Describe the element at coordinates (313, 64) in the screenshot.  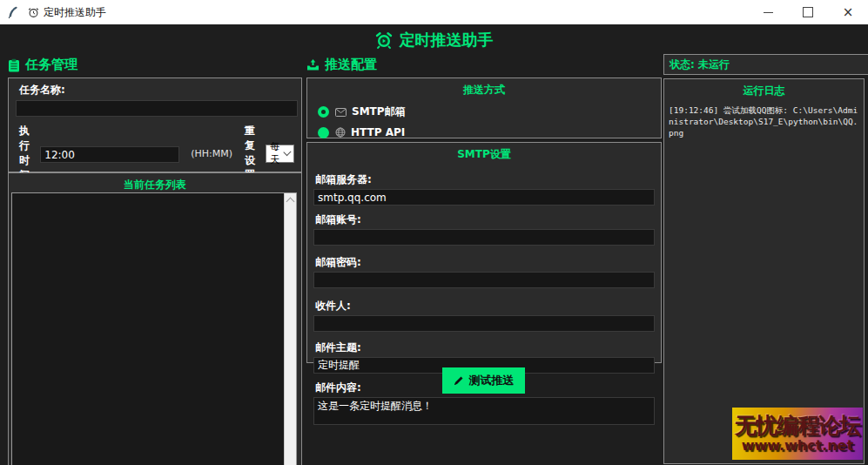
I see `outbox-icon` at that location.